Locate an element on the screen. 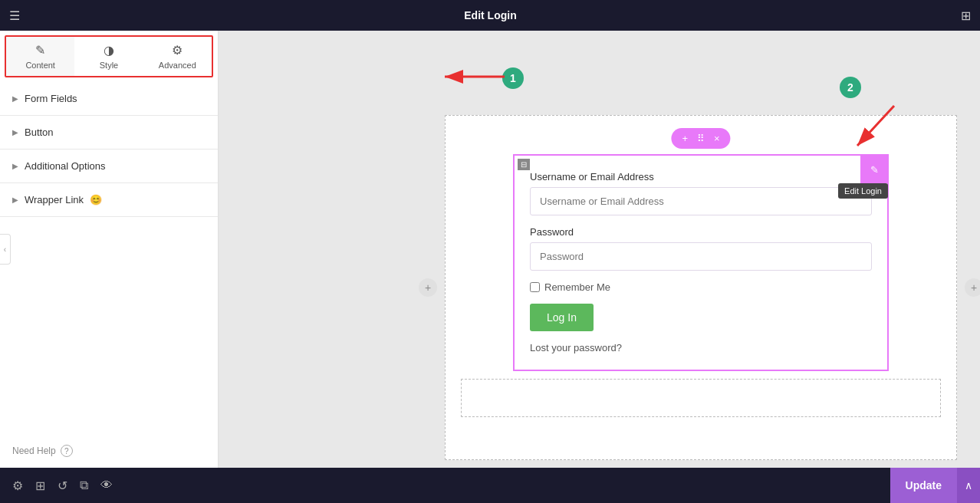 The height and width of the screenshot is (503, 980). advanced-icon: ⚙ is located at coordinates (177, 51).